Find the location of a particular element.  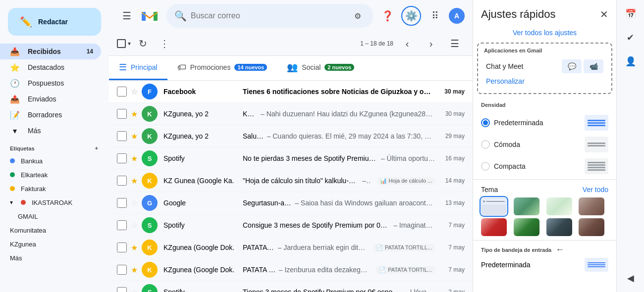

label-kzgunea: KZgunea is located at coordinates (51, 244).